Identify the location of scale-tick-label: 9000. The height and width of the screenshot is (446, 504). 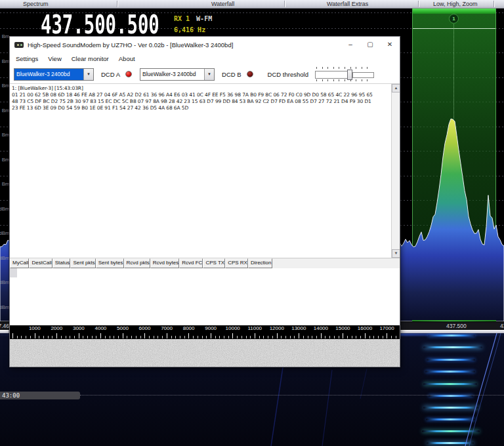
(211, 329).